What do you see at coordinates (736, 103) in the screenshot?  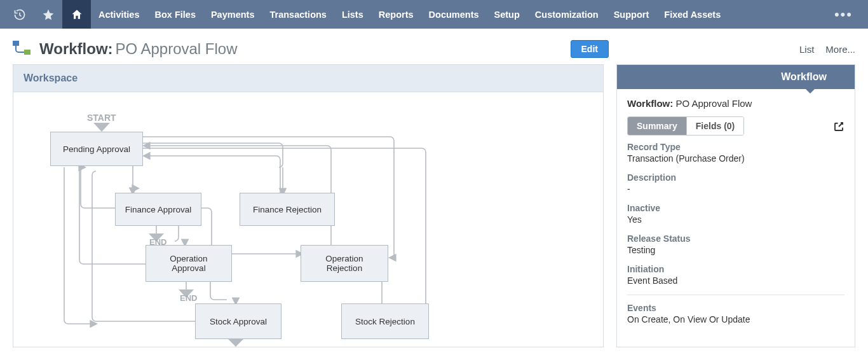 I see `sidebar-title: Workflow: PO Approval Flow` at bounding box center [736, 103].